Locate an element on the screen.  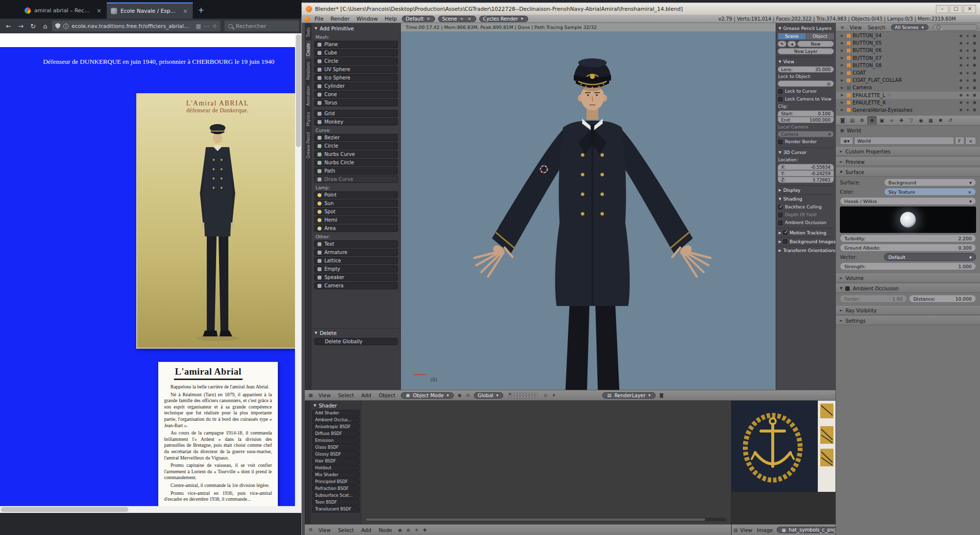
viewport-shading-icon: ◉ is located at coordinates (460, 395).